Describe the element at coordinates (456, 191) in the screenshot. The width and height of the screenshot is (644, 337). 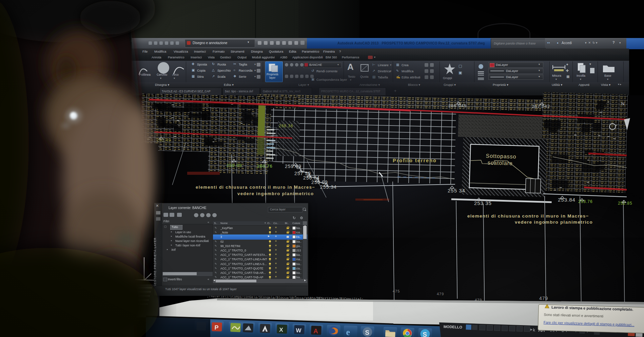
I see `svg-text: 255 34` at that location.